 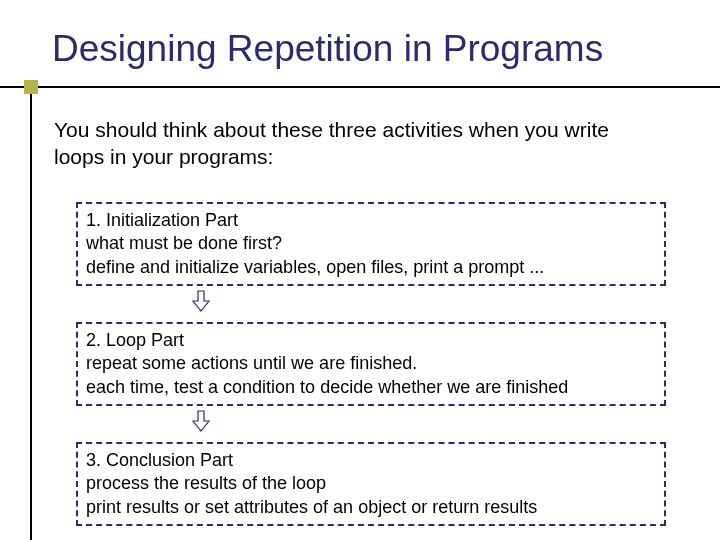 I want to click on box-loop: 2. Loop Part repeat some actions until w…, so click(x=371, y=364).